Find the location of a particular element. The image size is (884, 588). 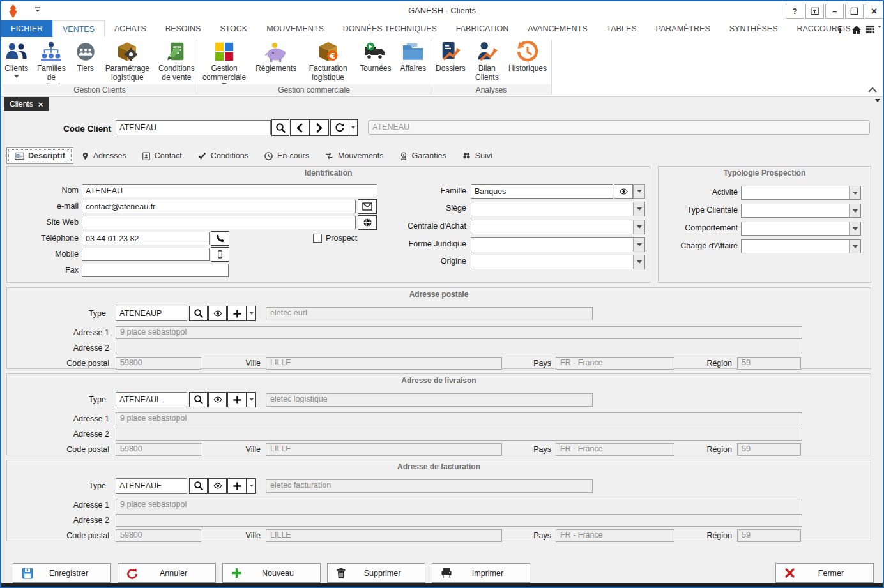

menu-tab-donnees-techniques: DONNÉES TECHNIQUES is located at coordinates (390, 29).